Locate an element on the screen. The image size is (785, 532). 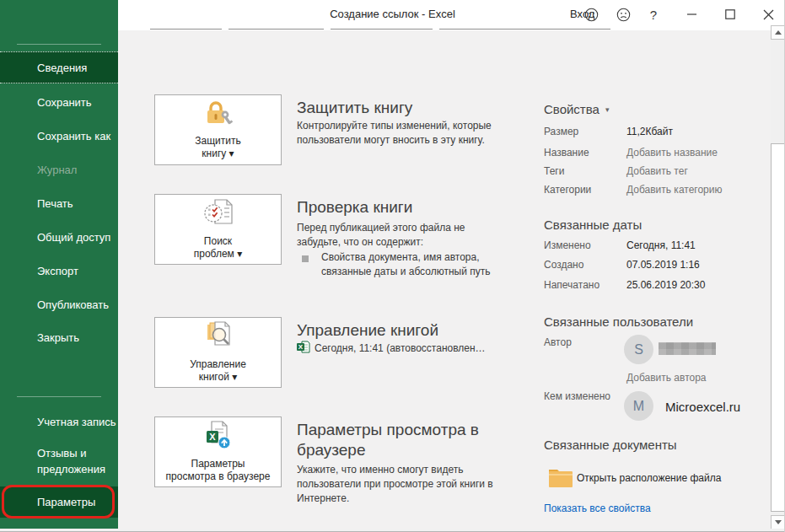
add-tag-field: Добавить тег is located at coordinates (658, 171).